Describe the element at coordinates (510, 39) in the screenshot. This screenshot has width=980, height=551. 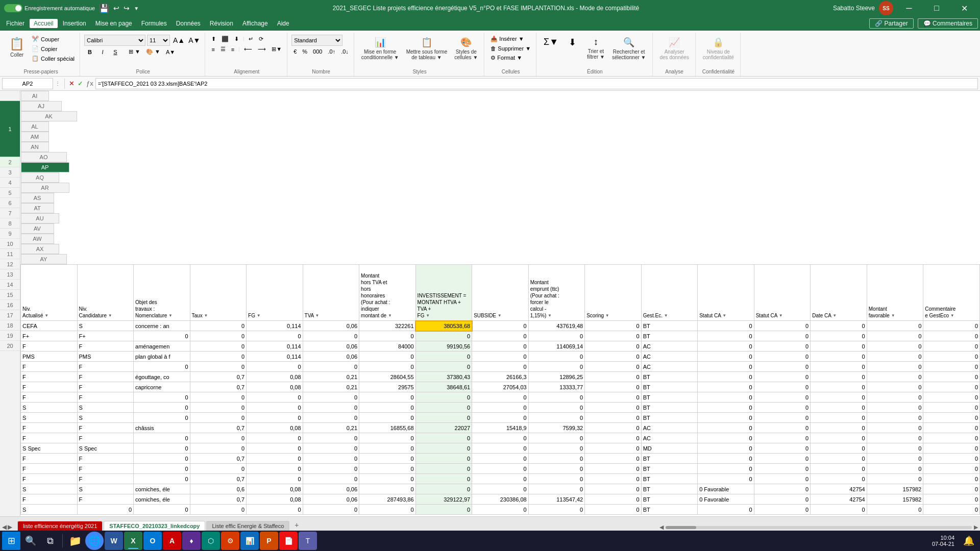
I see `inserer-button: 📥 Insérer ▼` at that location.